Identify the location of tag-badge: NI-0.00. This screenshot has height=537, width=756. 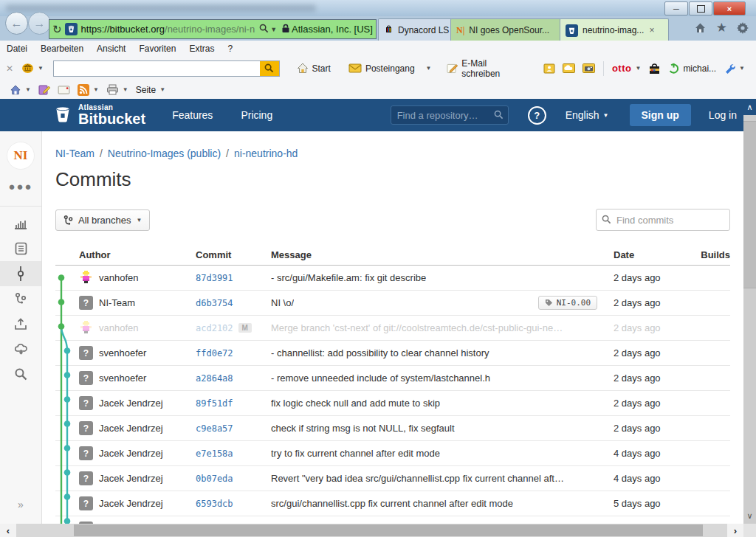
(568, 302).